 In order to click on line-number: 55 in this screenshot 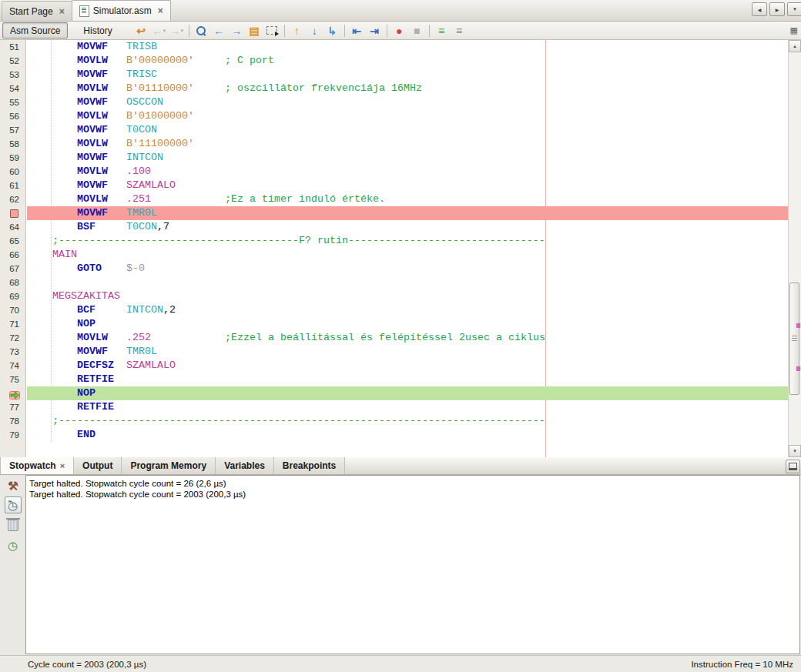, I will do `click(12, 102)`.